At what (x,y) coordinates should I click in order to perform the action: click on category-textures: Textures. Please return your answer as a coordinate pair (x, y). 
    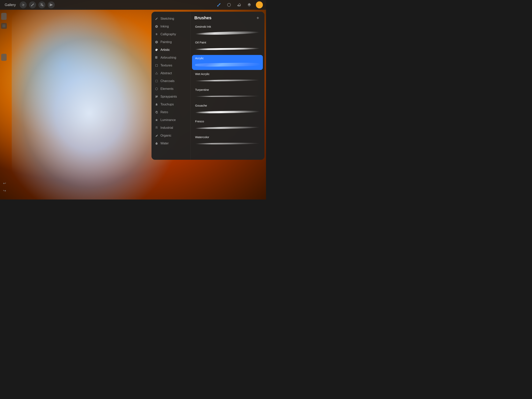
    Looking at the image, I should click on (171, 65).